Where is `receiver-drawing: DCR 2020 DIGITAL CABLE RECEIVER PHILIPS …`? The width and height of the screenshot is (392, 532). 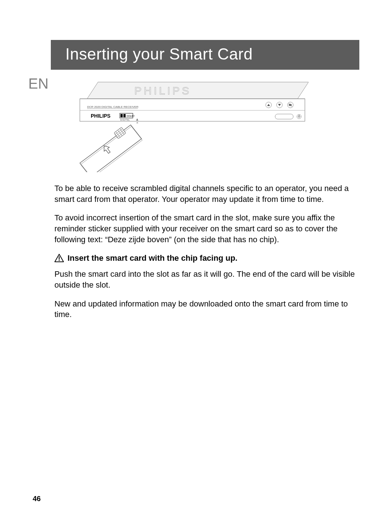 receiver-drawing: DCR 2020 DIGITAL CABLE RECEIVER PHILIPS … is located at coordinates (192, 125).